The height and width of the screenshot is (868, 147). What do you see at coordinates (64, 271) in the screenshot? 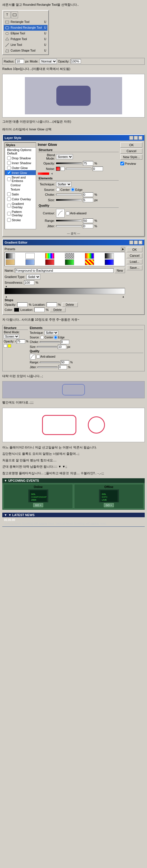
I see `gradient-name-input` at bounding box center [64, 271].